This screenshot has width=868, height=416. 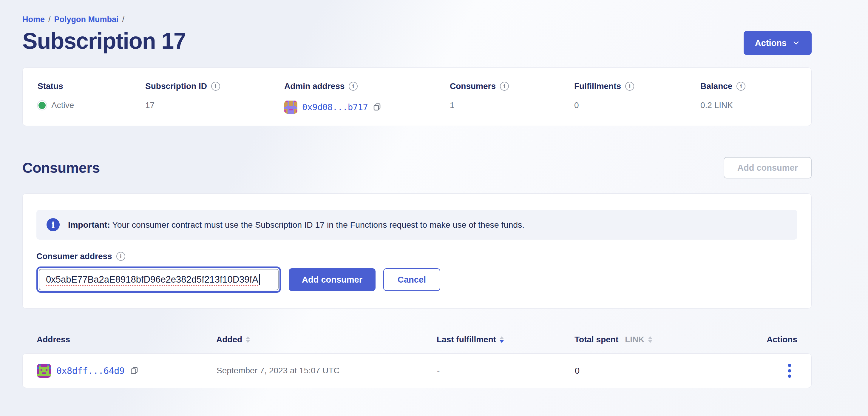 What do you see at coordinates (417, 340) in the screenshot?
I see `consumers-table-header: Address Added Last fulfillment Total spe…` at bounding box center [417, 340].